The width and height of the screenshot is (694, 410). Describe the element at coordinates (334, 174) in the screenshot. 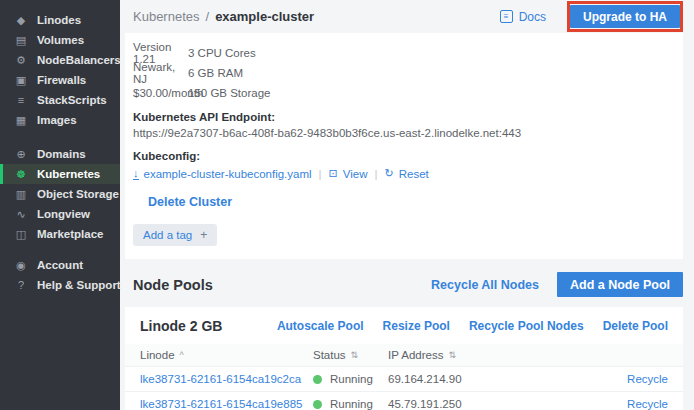

I see `view-icon: ⊡` at that location.